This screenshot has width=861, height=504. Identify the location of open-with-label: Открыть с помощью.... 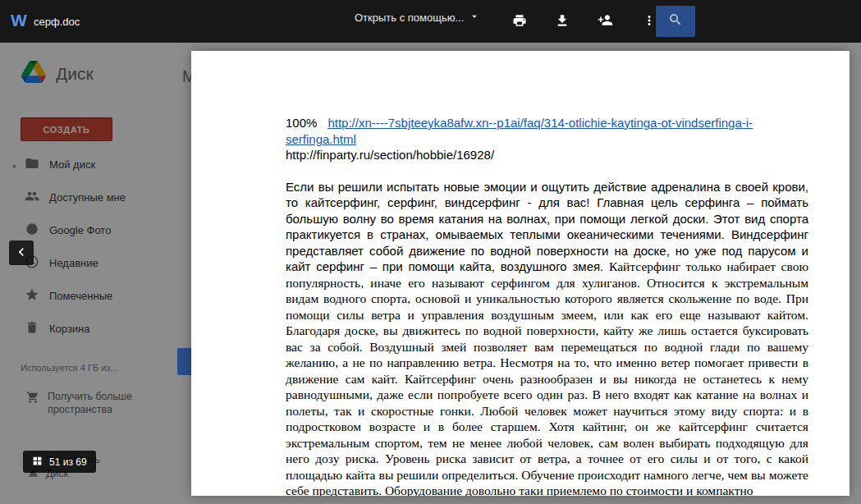
(409, 18).